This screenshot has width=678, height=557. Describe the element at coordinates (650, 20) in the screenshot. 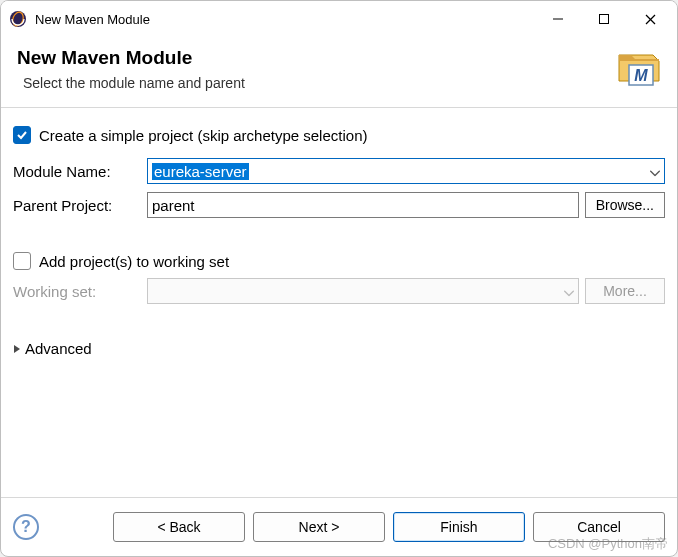

I see `close-icon` at that location.